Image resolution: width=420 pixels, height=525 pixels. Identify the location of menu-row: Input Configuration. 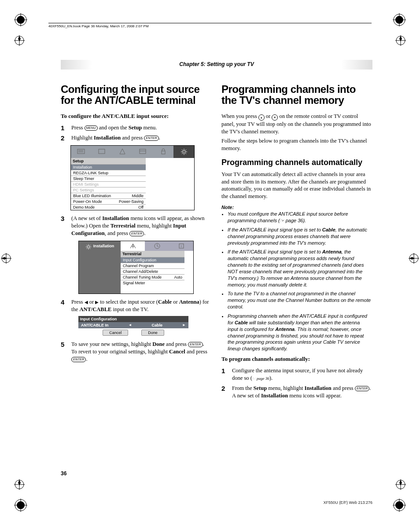
(152, 260).